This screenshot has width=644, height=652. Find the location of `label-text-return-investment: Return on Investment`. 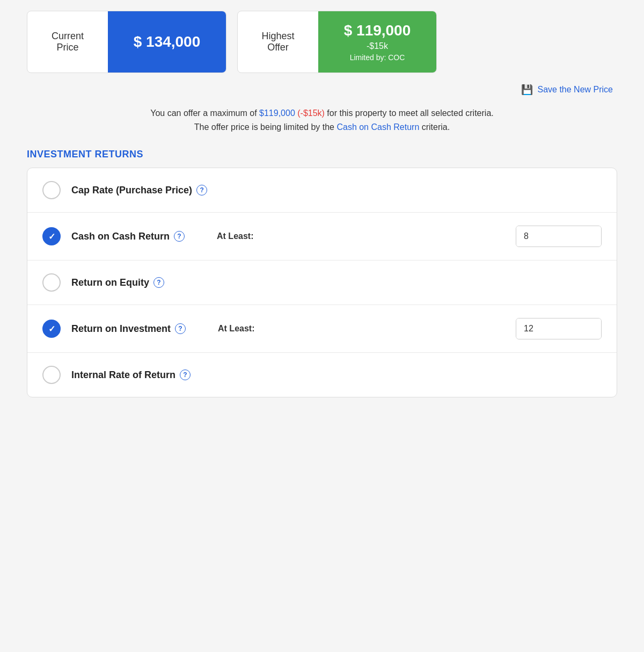

label-text-return-investment: Return on Investment is located at coordinates (121, 329).